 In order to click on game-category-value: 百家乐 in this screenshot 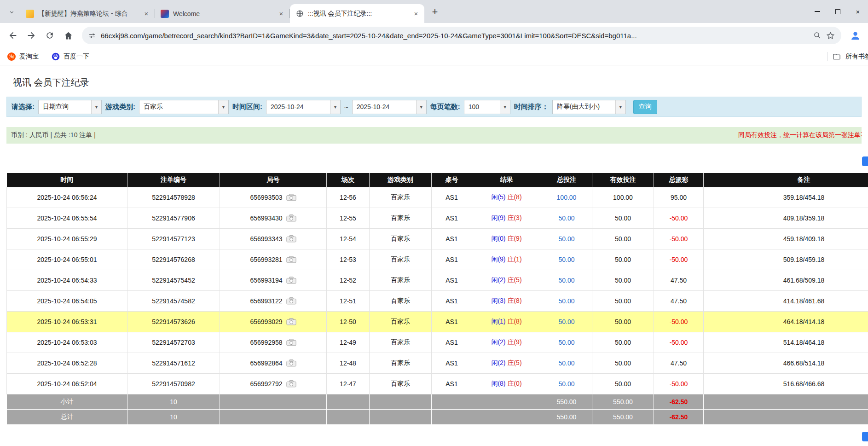, I will do `click(179, 107)`.